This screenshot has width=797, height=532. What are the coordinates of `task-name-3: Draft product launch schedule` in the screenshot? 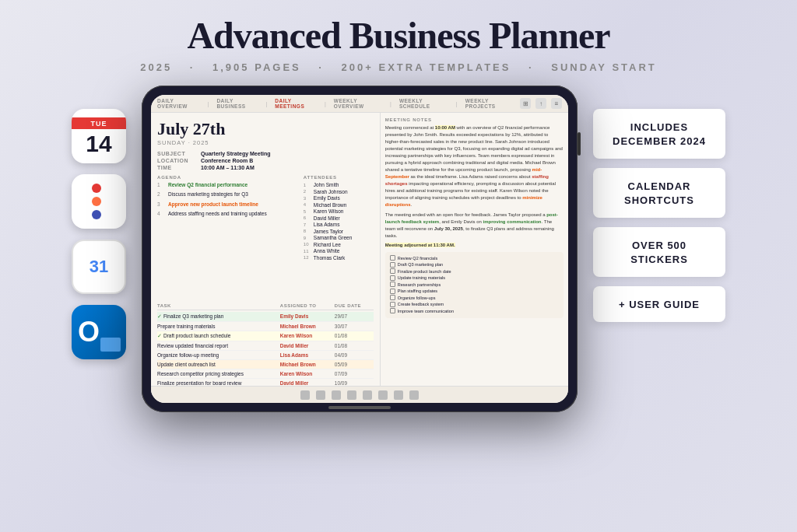 It's located at (219, 336).